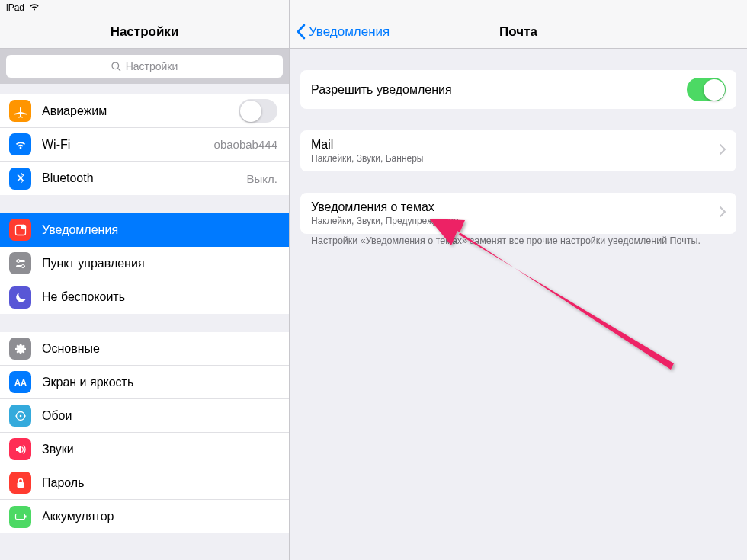 The height and width of the screenshot is (560, 747). I want to click on detail-header: Уведомления Почта, so click(518, 24).